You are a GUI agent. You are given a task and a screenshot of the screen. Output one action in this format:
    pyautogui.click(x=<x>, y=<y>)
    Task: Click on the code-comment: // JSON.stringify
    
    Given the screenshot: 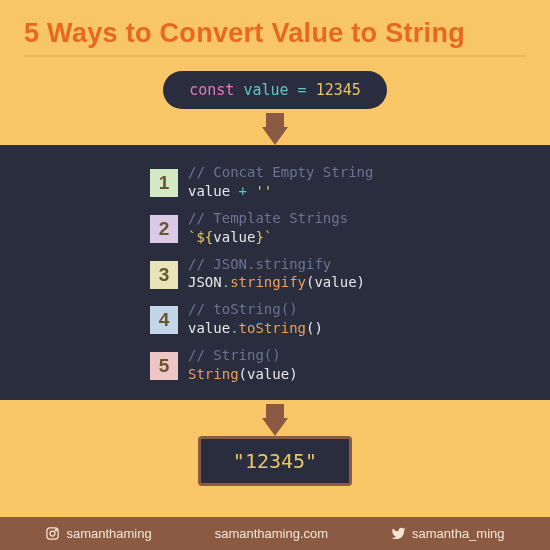 What is the action you would take?
    pyautogui.click(x=276, y=264)
    